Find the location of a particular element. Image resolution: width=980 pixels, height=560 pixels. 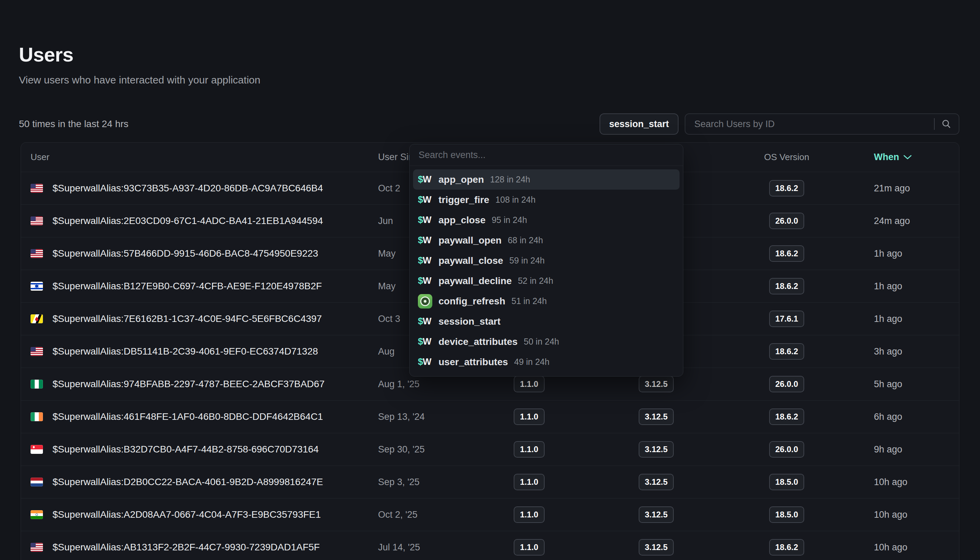

event-list-item: $W paywall_close 59 in 24h is located at coordinates (546, 261).